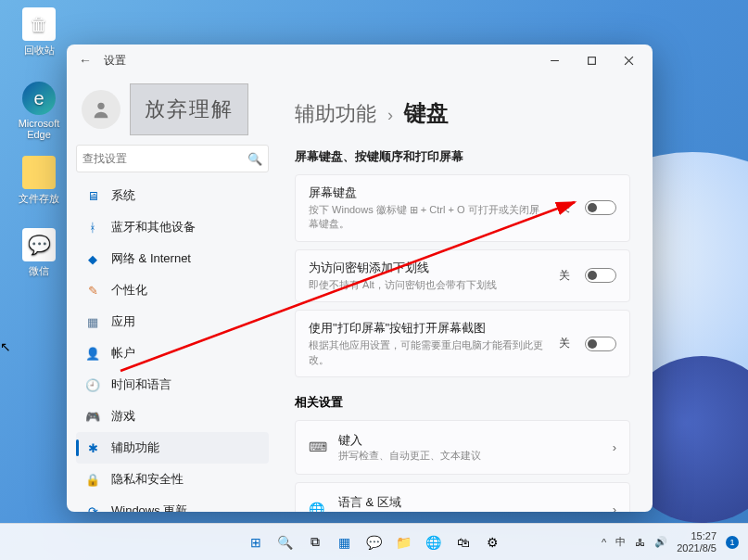  I want to click on nav-label: 个性化, so click(130, 290).